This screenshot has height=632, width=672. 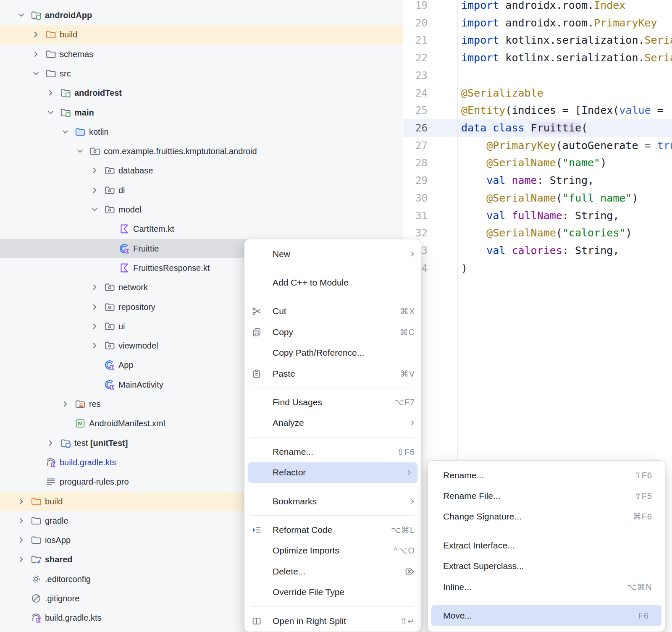 What do you see at coordinates (458, 616) in the screenshot?
I see `menu-item-label: Move...` at bounding box center [458, 616].